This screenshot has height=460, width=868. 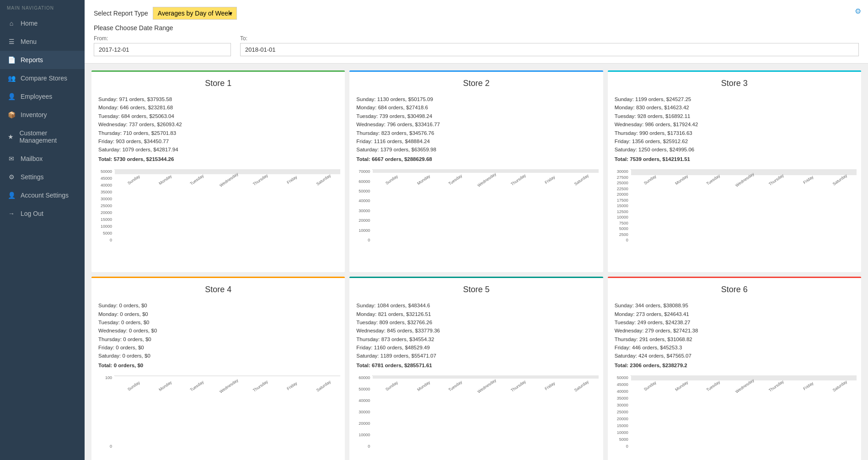 I want to click on store-stats: Sunday: 344 orders, $38088.95Monday: 273…, so click(x=734, y=336).